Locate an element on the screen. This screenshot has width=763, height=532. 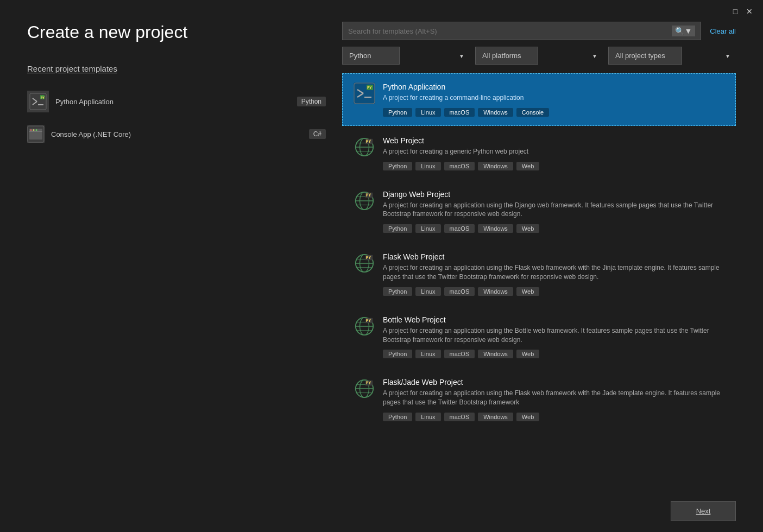
template-info-python-application: Python Application A project for creatin… is located at coordinates (554, 100).